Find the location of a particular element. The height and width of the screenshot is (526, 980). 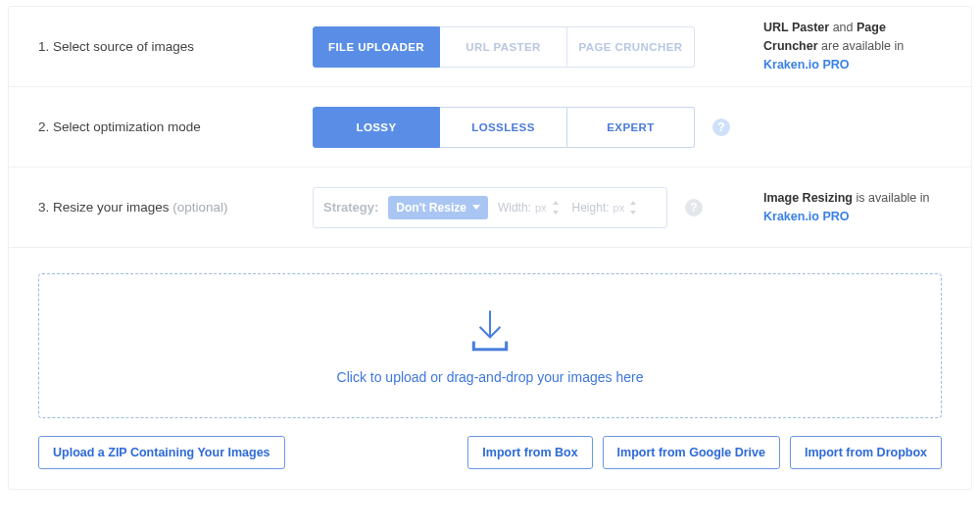

strategy-select: Don't Resize is located at coordinates (438, 208).